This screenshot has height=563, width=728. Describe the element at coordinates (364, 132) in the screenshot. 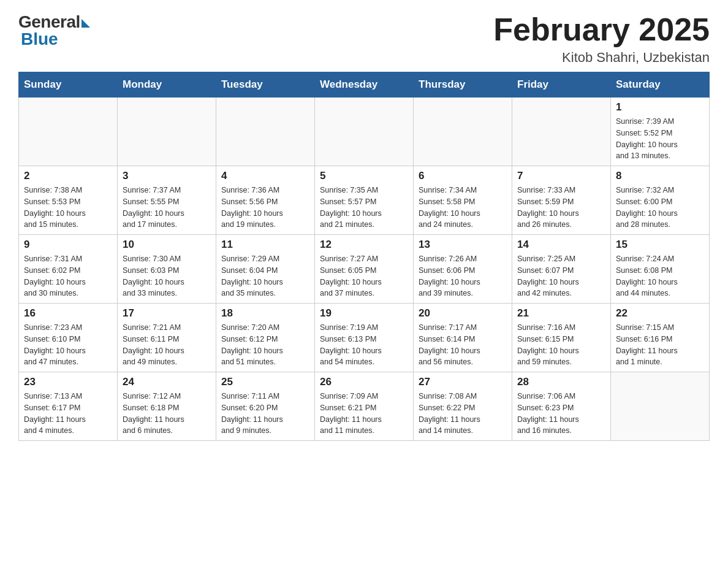

I see `week-row-1: 1Sunrise: 7:39 AM Sunset: 5:52 PM Daylig…` at that location.